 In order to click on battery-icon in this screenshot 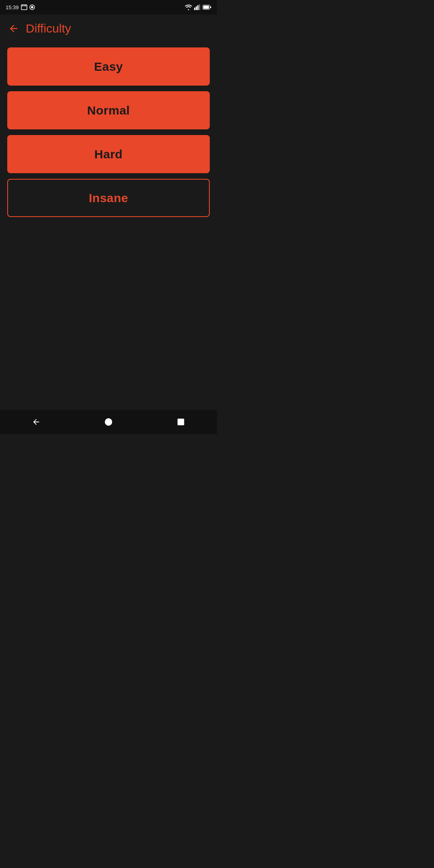, I will do `click(207, 7)`.